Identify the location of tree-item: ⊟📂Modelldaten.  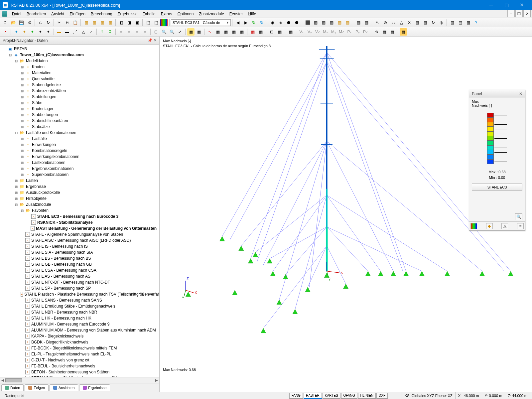
(80, 61).